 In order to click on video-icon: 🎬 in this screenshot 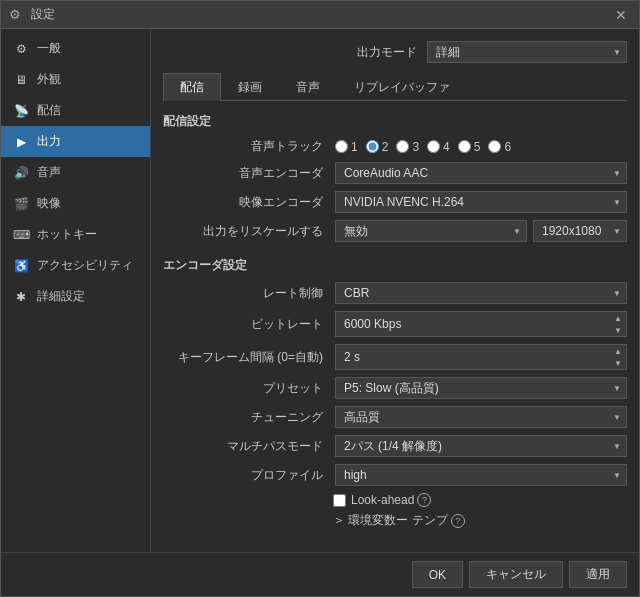, I will do `click(21, 204)`.